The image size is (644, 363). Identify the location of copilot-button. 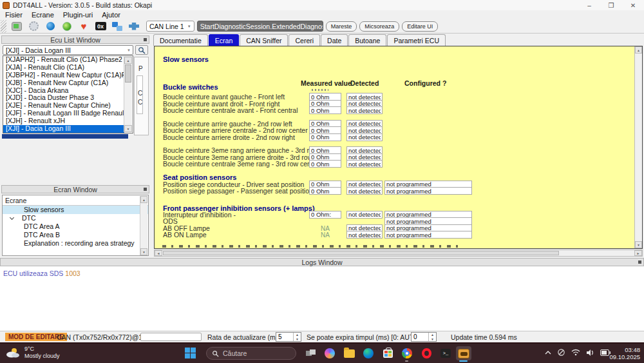
(330, 353).